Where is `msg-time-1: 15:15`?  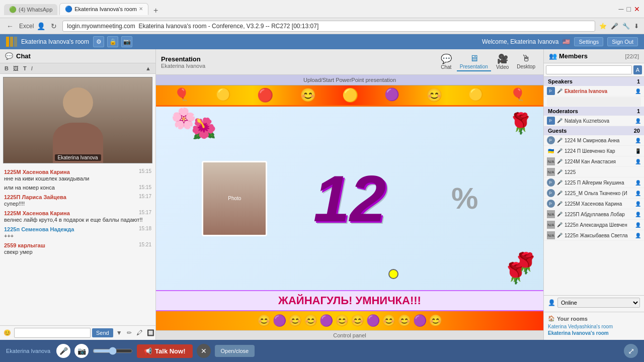
msg-time-1: 15:15 is located at coordinates (145, 171).